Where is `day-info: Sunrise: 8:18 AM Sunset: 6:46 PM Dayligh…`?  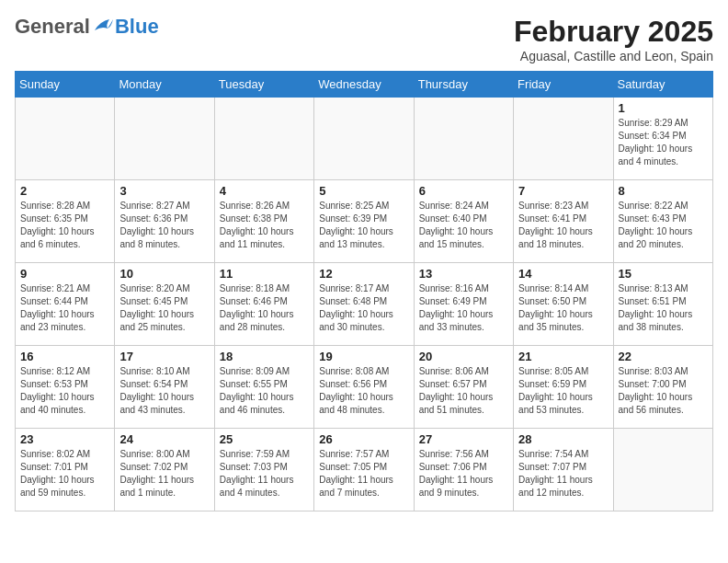
day-info: Sunrise: 8:18 AM Sunset: 6:46 PM Dayligh… is located at coordinates (265, 308).